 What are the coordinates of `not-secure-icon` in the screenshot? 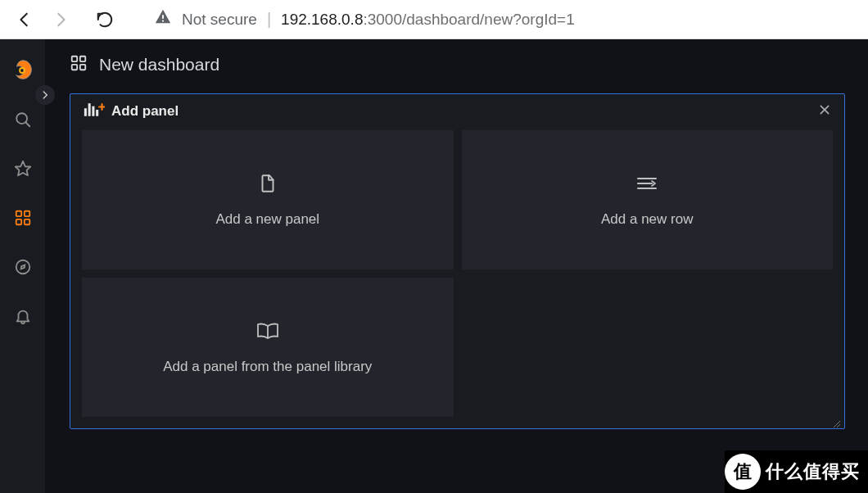 It's located at (163, 20).